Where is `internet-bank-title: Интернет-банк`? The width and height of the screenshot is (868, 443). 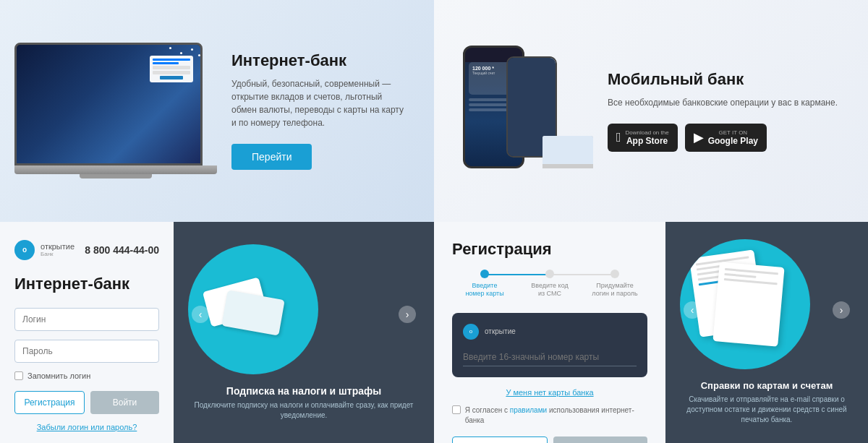 internet-bank-title: Интернет-банк is located at coordinates (318, 61).